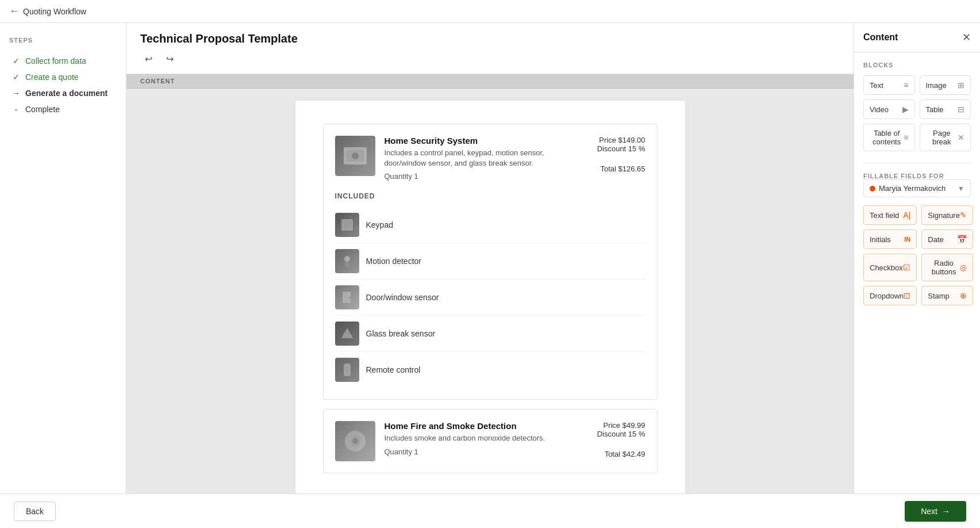 This screenshot has height=528, width=980. I want to click on back-to-workflow-button: ← Quoting Workflow, so click(48, 12).